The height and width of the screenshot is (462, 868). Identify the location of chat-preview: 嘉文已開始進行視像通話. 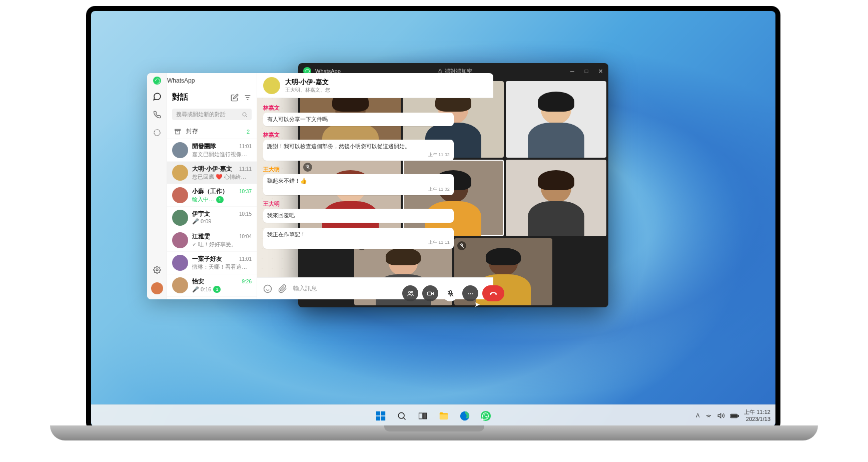
(222, 154).